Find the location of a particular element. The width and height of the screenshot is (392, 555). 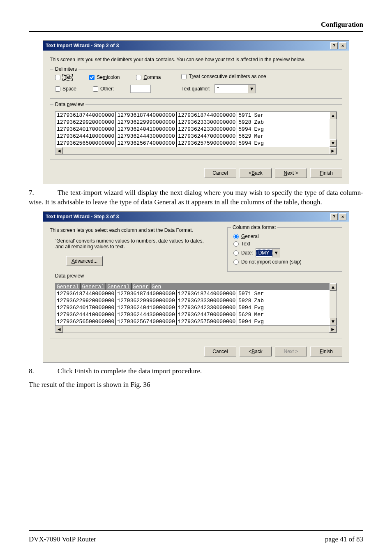

tab-checkbox: Tab is located at coordinates (64, 77).